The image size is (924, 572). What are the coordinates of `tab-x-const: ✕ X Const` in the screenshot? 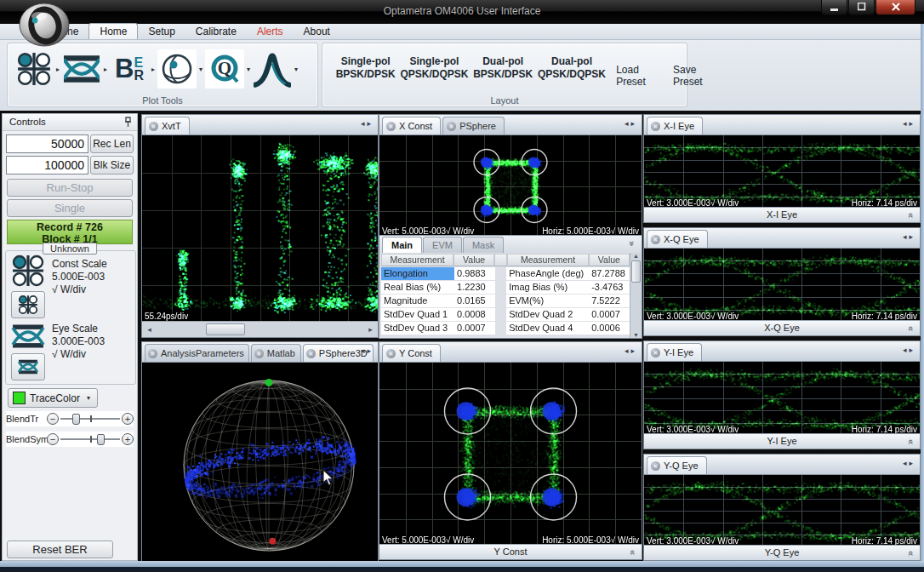 It's located at (412, 126).